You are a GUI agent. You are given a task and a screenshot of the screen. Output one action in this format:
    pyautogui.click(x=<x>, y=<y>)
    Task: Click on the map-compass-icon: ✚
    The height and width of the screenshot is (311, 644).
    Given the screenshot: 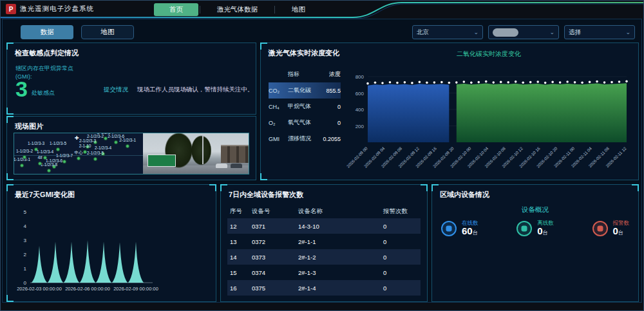 What is the action you would take?
    pyautogui.click(x=77, y=138)
    